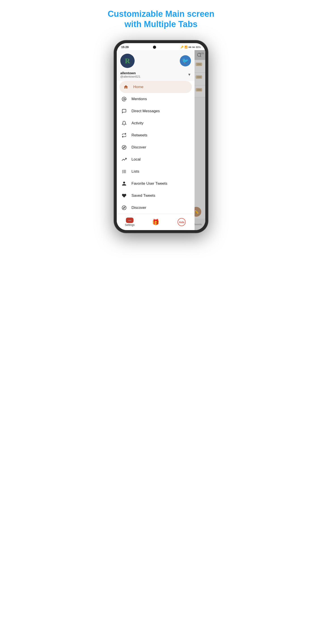 The height and width of the screenshot is (644, 322). Describe the element at coordinates (128, 61) in the screenshot. I see `main-avatar: R` at that location.